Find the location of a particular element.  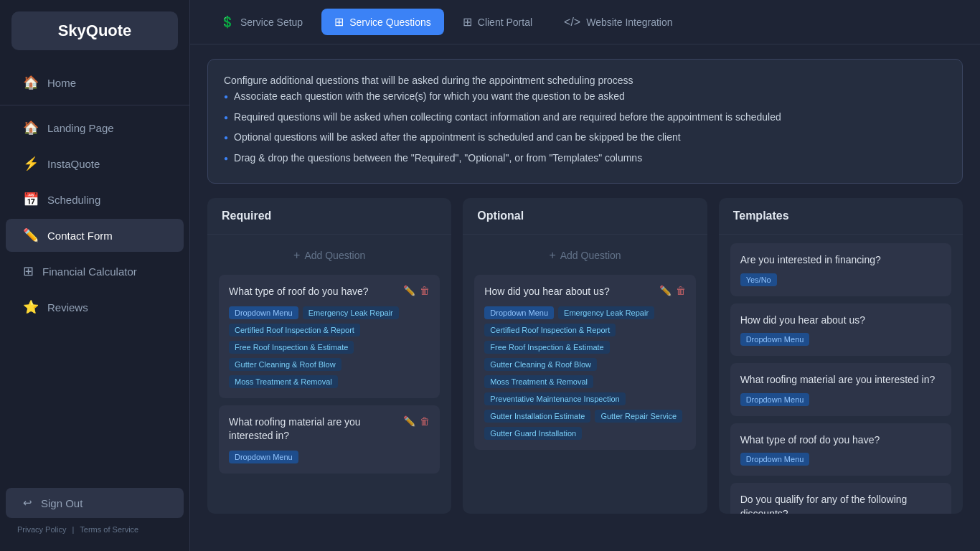

opt-service-tag-8: Gutter Repair Service is located at coordinates (639, 416).